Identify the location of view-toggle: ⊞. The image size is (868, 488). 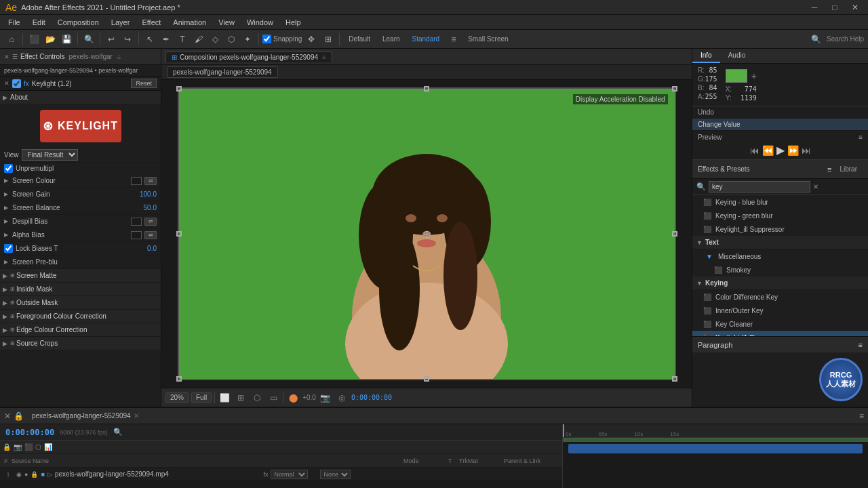
(328, 39).